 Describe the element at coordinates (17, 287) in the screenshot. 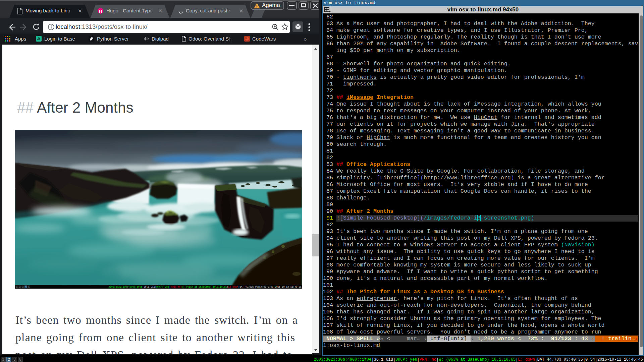

I see `svg-text: 1` at that location.